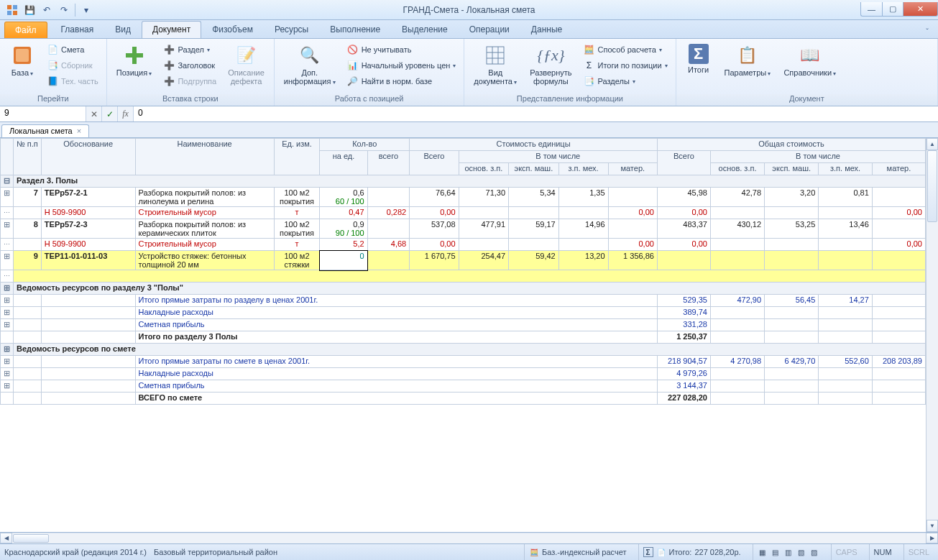 The image size is (938, 560). Describe the element at coordinates (551, 65) in the screenshot. I see `razvform-button: {ƒx} Развернуть формулы` at that location.